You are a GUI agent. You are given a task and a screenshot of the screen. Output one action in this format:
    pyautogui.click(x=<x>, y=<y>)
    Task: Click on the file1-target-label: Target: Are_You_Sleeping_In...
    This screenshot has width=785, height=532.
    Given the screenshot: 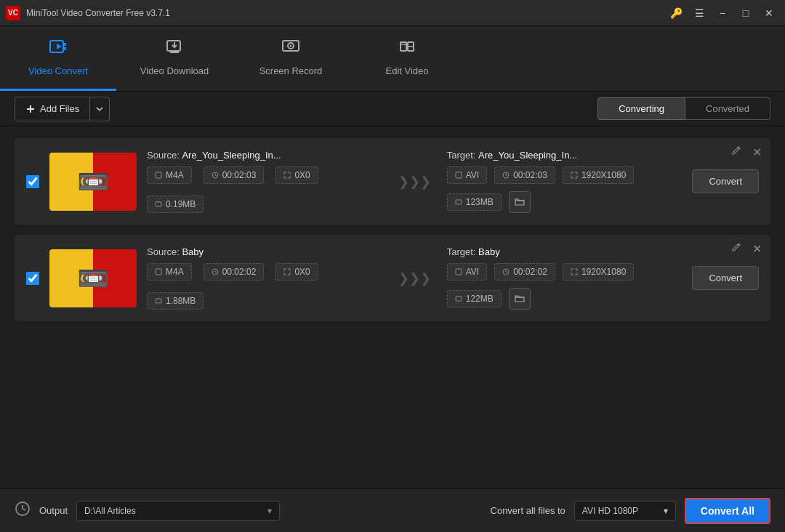 What is the action you would take?
    pyautogui.click(x=565, y=156)
    